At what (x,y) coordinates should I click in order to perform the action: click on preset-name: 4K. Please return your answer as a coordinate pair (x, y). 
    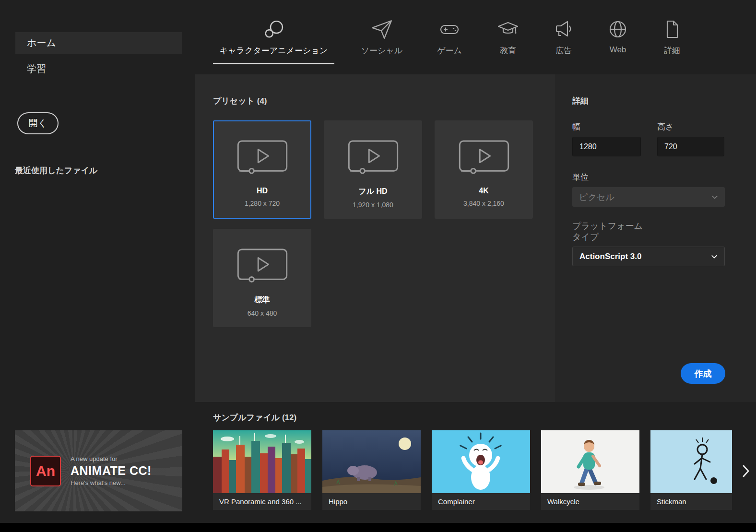
    Looking at the image, I should click on (484, 191).